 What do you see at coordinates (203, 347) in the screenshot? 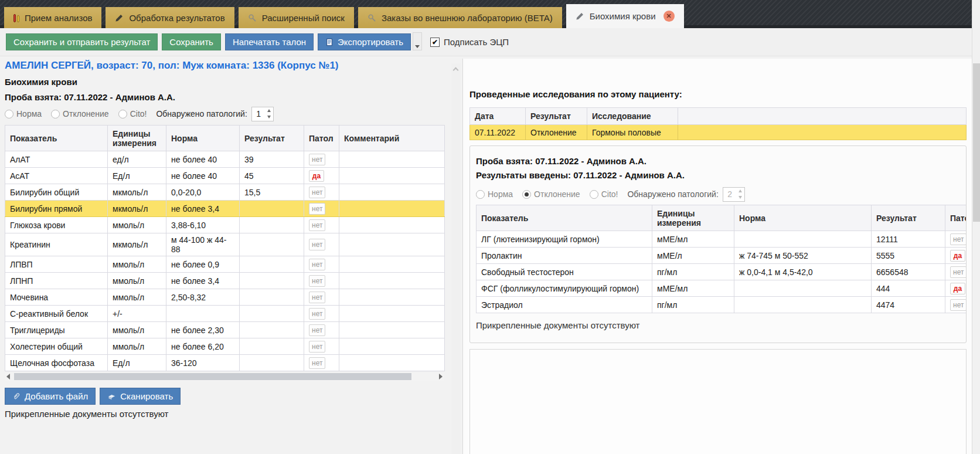
I see `norm-cell: не более 6,20` at bounding box center [203, 347].